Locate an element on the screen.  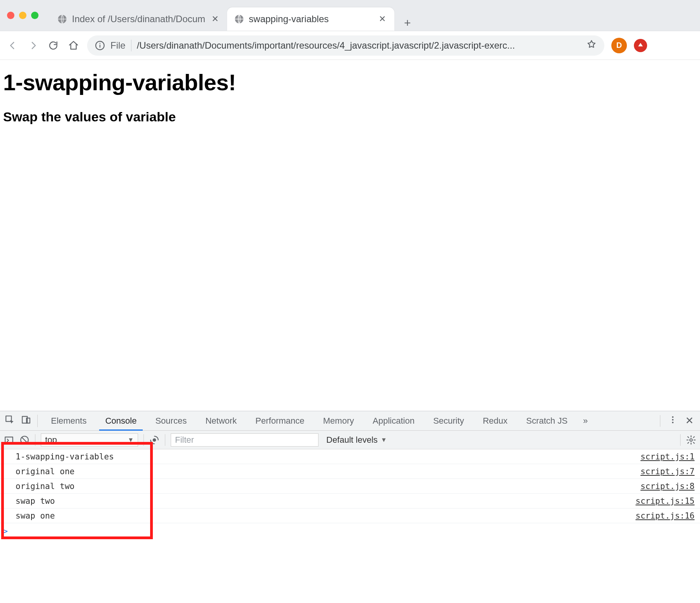
tab-title: swapping-variables is located at coordinates (311, 19).